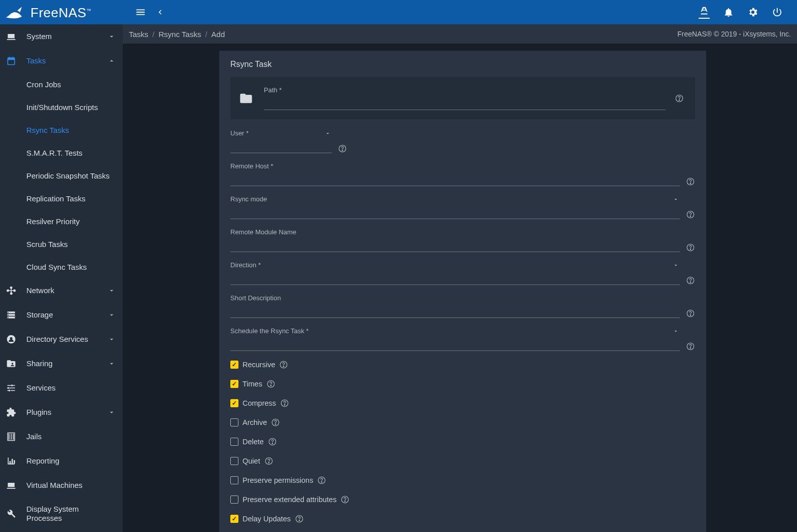  I want to click on sidebar-item-sharing: Sharing, so click(61, 364).